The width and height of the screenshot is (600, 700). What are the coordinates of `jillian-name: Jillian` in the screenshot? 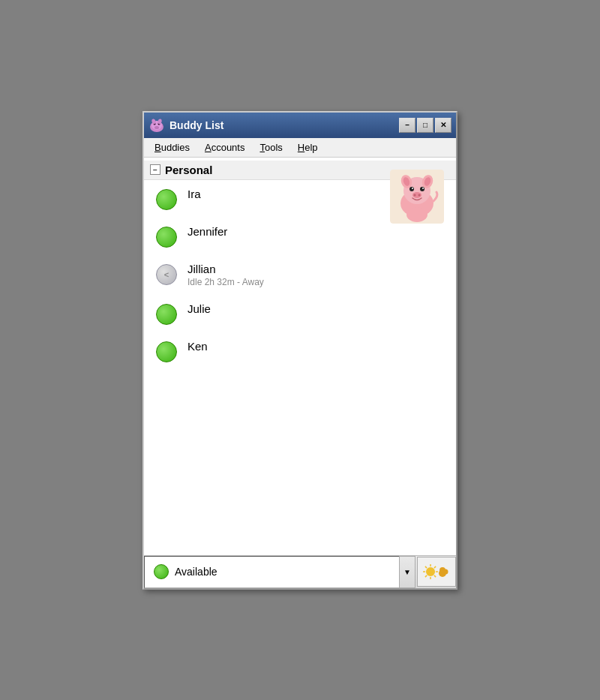 It's located at (316, 269).